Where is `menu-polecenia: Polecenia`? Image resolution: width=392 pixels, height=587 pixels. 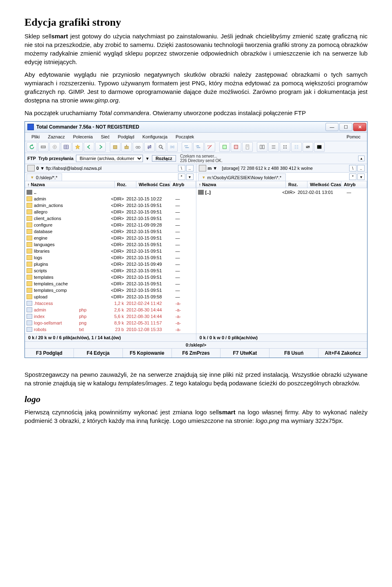 menu-polecenia: Polecenia is located at coordinates (83, 137).